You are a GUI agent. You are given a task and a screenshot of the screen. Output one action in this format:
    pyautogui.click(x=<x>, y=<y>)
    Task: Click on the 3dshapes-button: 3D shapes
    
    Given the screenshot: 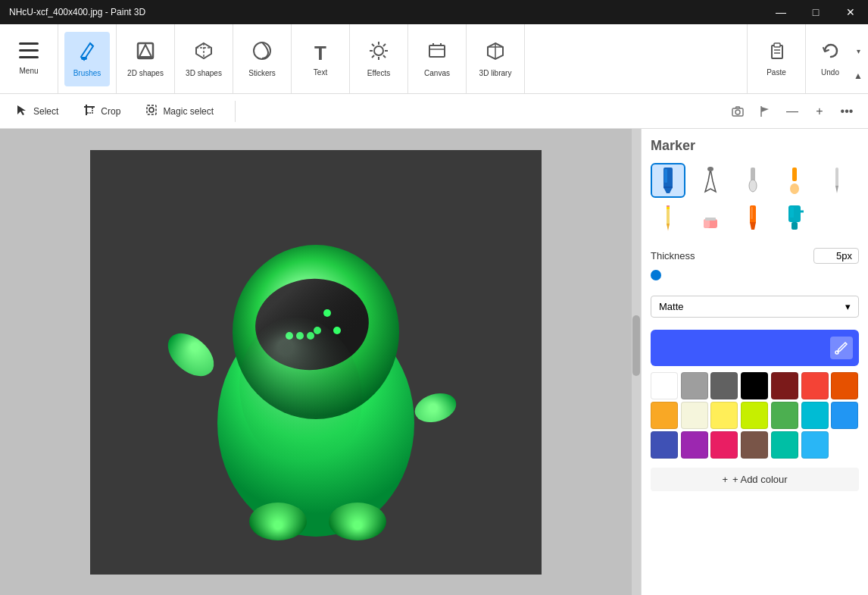 What is the action you would take?
    pyautogui.click(x=204, y=59)
    